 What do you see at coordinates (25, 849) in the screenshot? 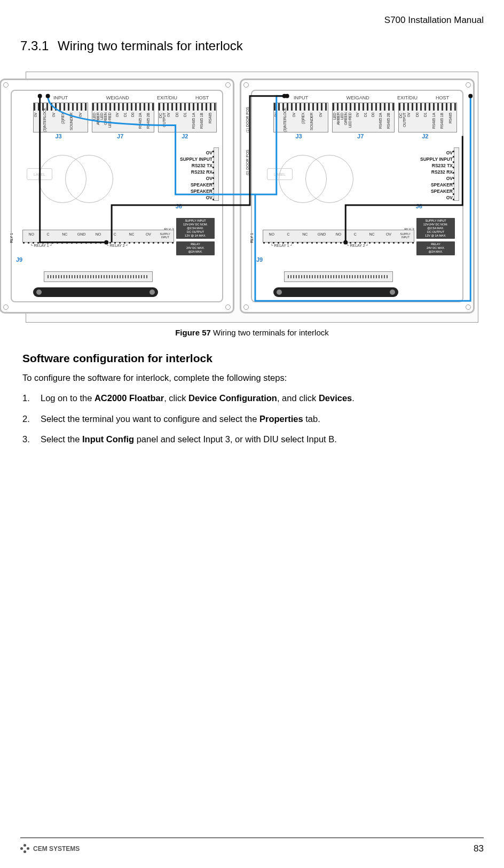
I see `logo-icon` at bounding box center [25, 849].